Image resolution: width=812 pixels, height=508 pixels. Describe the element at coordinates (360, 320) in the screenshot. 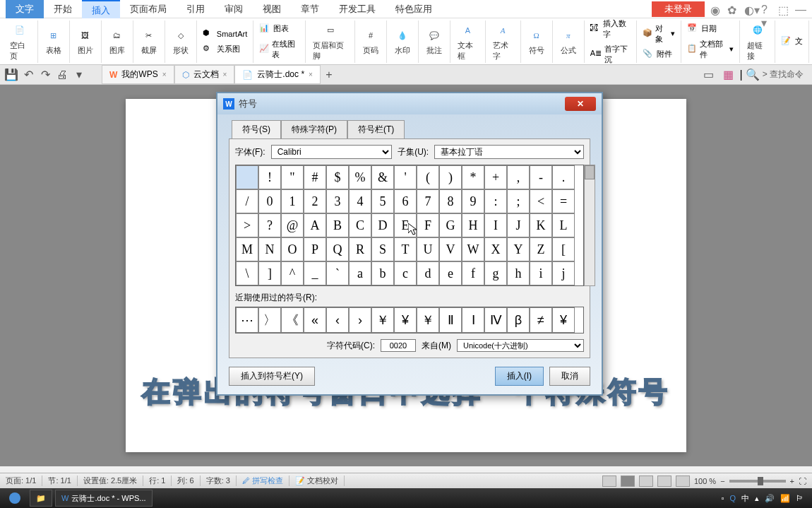

I see `recent-symbol-cell: ›` at that location.